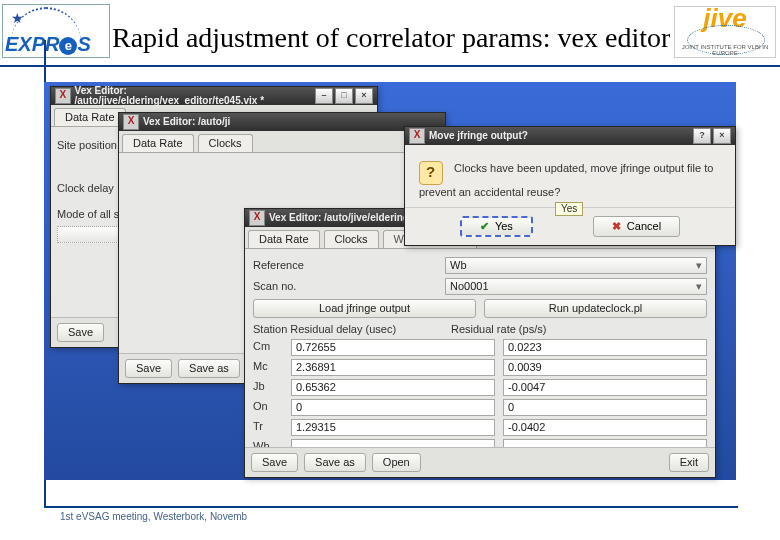 This screenshot has height=540, width=780. What do you see at coordinates (480, 396) in the screenshot?
I see `station-grid: Cm0.726550.0223 Mc2.368910.0039 Jb0.6536…` at bounding box center [480, 396].